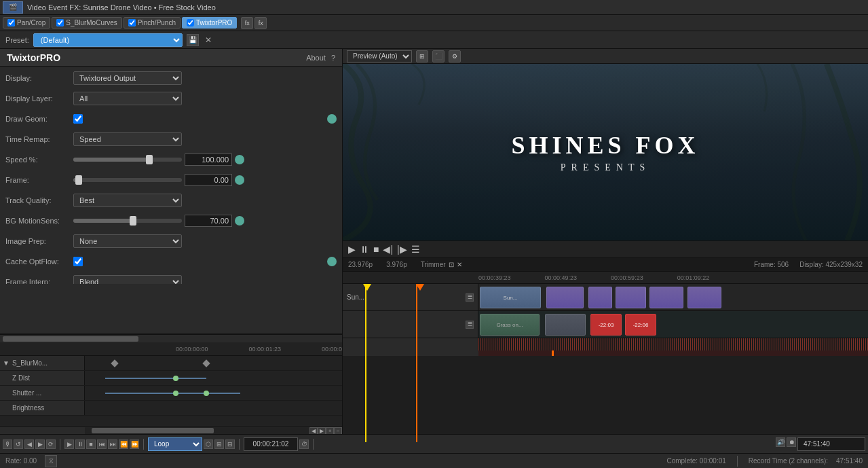  Describe the element at coordinates (51, 444) in the screenshot. I see `tb-repeat: ⟳` at that location.